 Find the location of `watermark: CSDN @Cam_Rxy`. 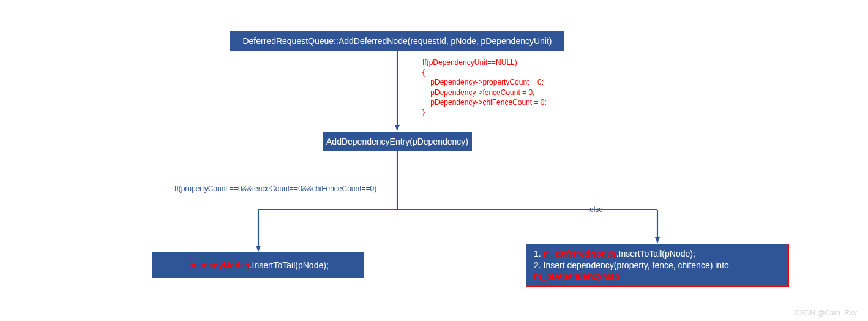

watermark: CSDN @Cam_Rxy is located at coordinates (826, 313).